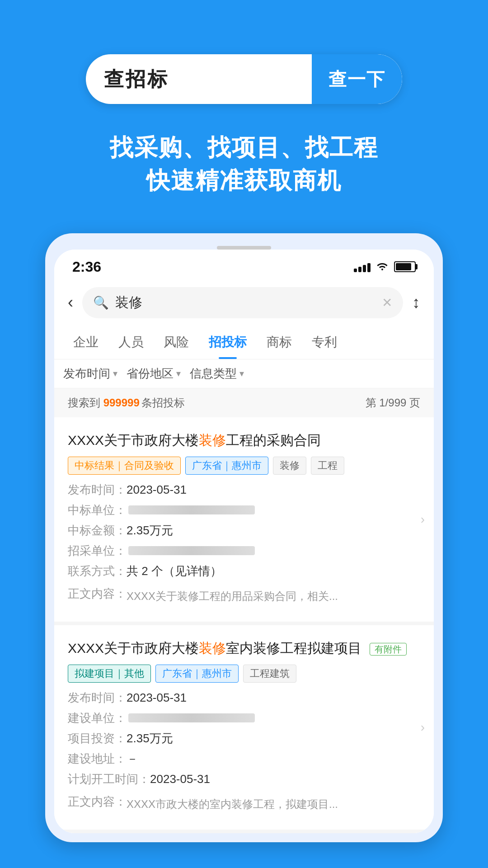 This screenshot has width=488, height=868. Describe the element at coordinates (393, 403) in the screenshot. I see `page-info: 第 1/999 页` at that location.